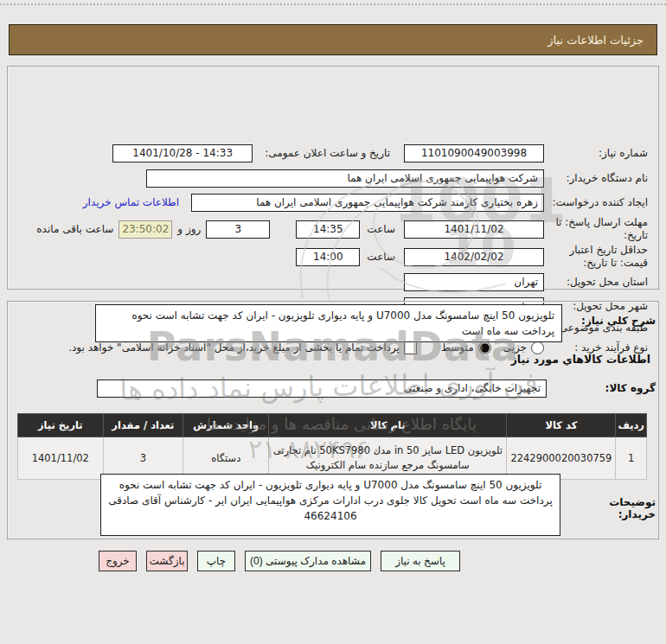 The width and height of the screenshot is (666, 644). I want to click on buyer-notes-row: توضیحات خریدار: تلویزیون 50 اینچ سامسونگ…, so click(333, 505).